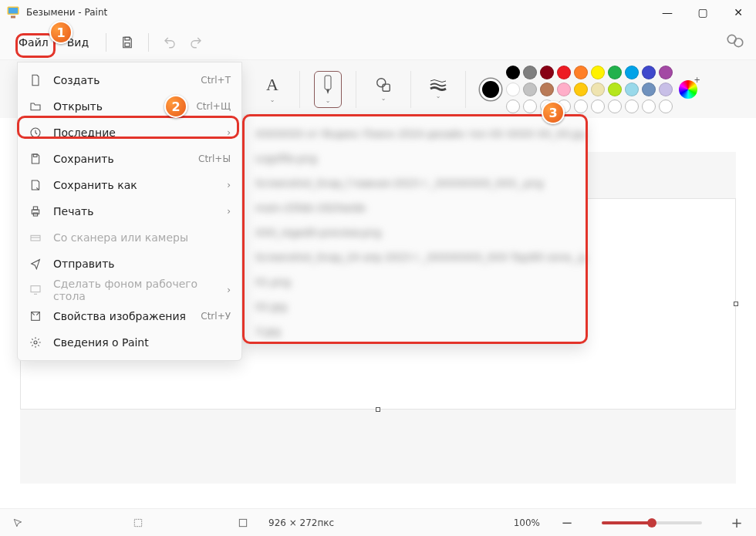 This screenshot has height=536, width=756. Describe the element at coordinates (127, 42) in the screenshot. I see `save-icon` at that location.